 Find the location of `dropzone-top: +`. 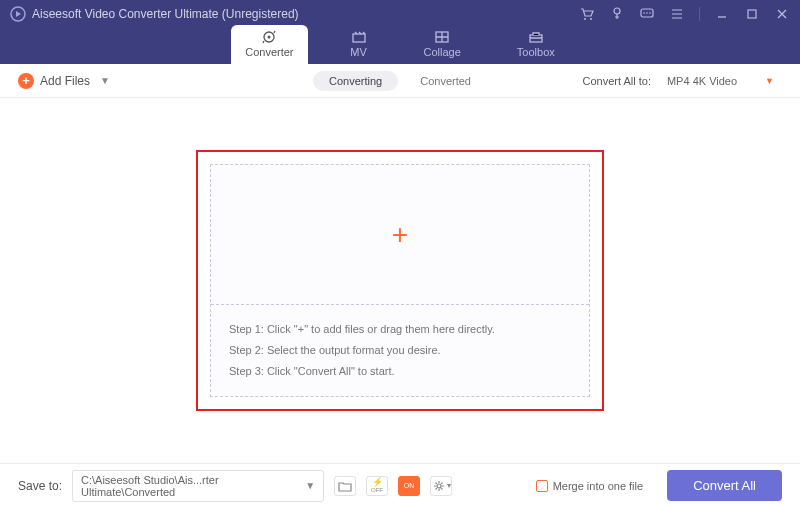

dropzone-top: + is located at coordinates (400, 235).